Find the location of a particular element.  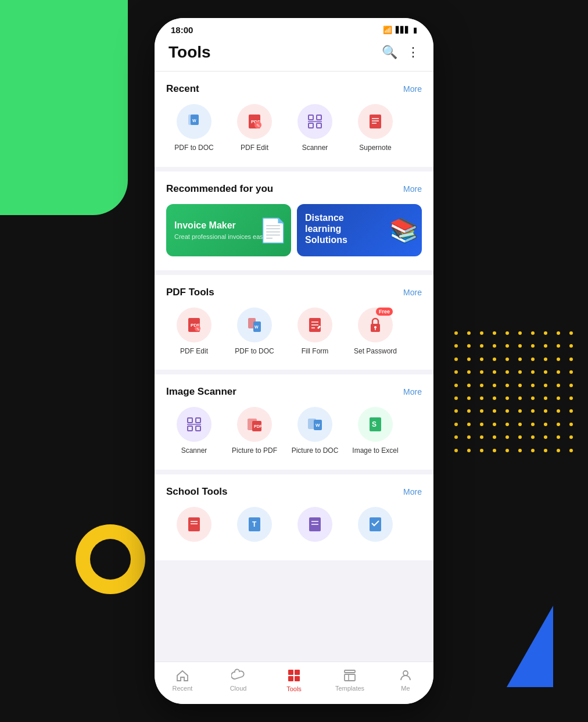

tools-grid-icon is located at coordinates (294, 675).